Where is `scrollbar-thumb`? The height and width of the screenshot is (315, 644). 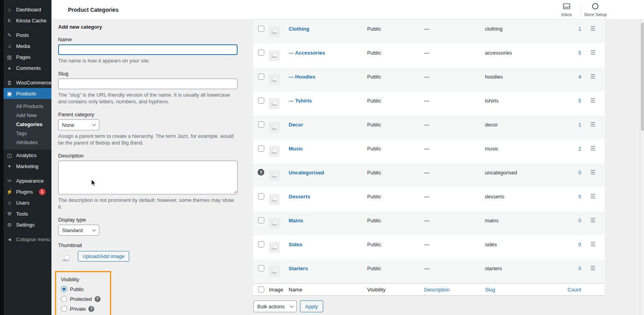
scrollbar-thumb is located at coordinates (642, 77).